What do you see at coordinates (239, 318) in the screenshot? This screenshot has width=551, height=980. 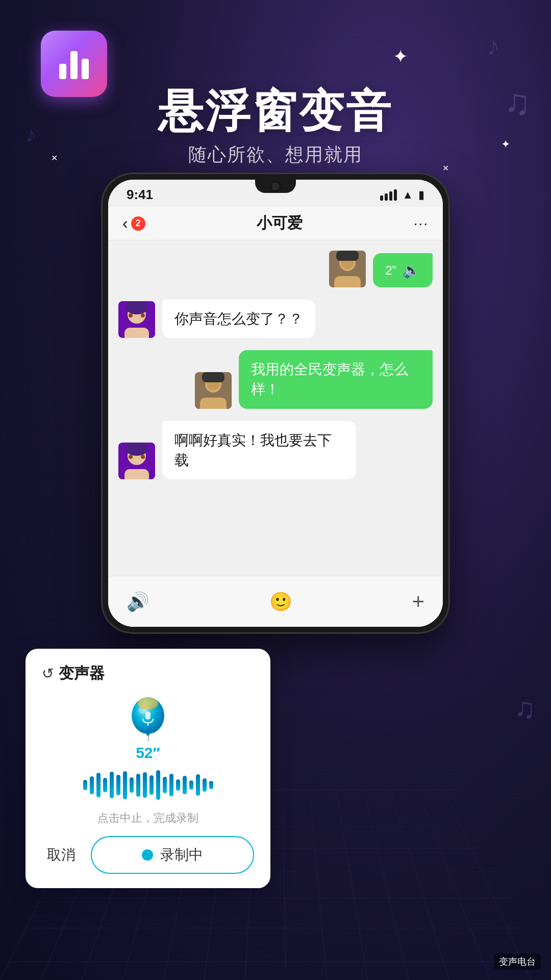 I see `message-text-1: 你声音怎么变了？？` at bounding box center [239, 318].